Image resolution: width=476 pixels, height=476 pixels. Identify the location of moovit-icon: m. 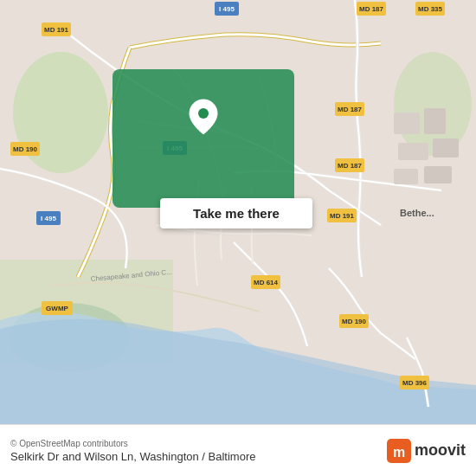
(399, 451).